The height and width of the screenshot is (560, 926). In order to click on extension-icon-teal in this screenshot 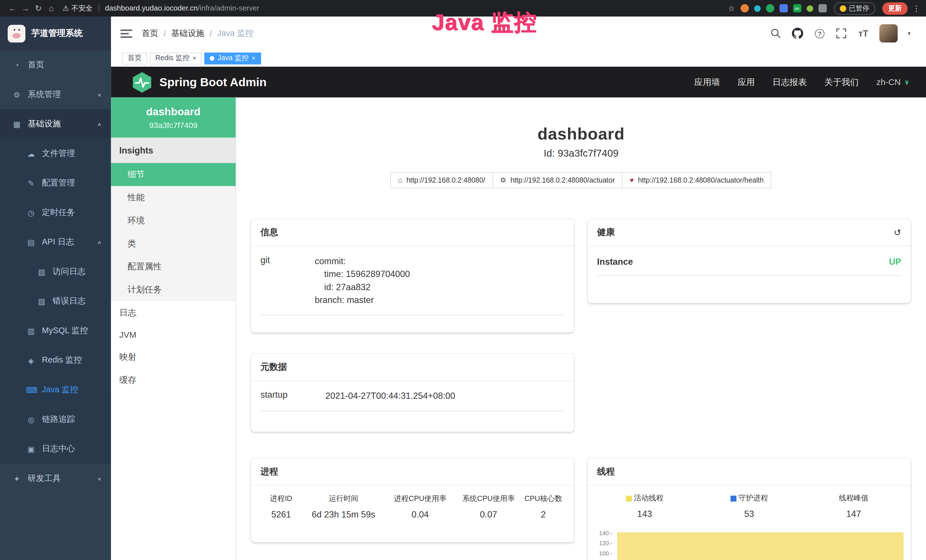, I will do `click(757, 8)`.